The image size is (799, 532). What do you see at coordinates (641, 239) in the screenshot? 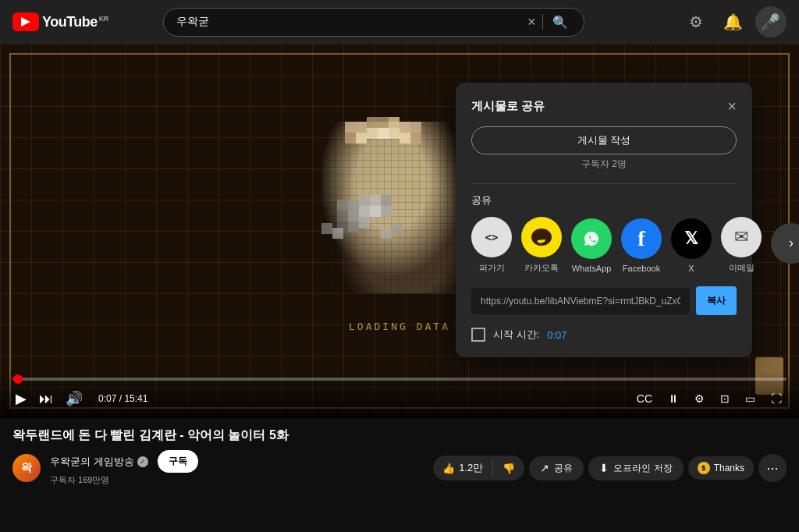
I see `facebook-icon: f` at bounding box center [641, 239].